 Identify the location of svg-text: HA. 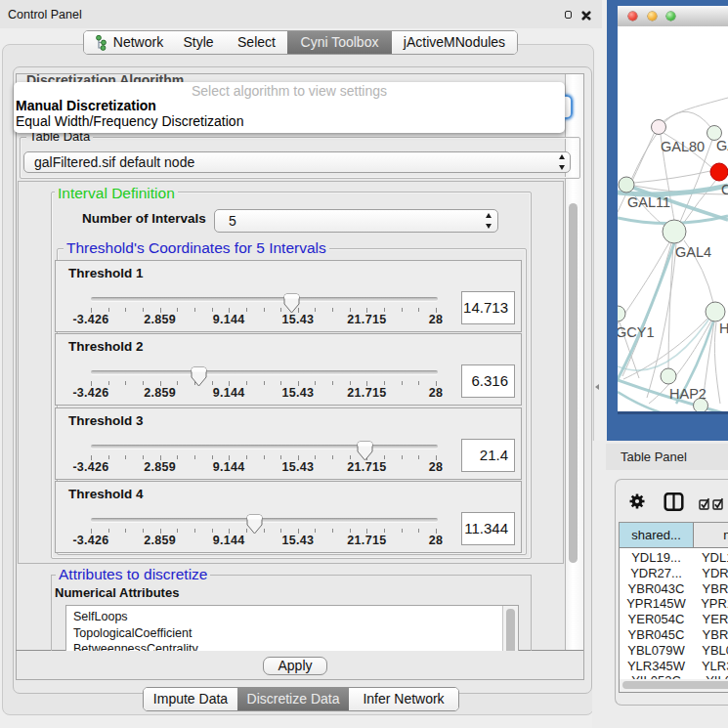
(723, 328).